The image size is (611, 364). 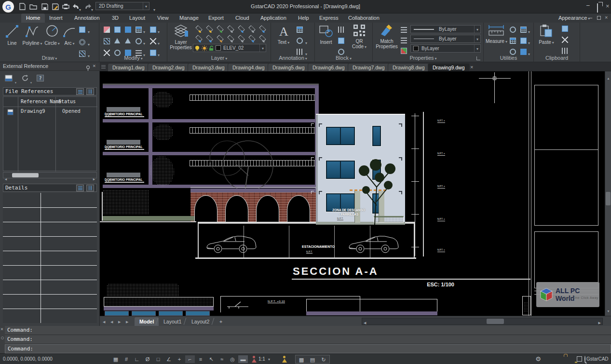 What do you see at coordinates (144, 42) in the screenshot?
I see `fillet-dropdown-icon` at bounding box center [144, 42].